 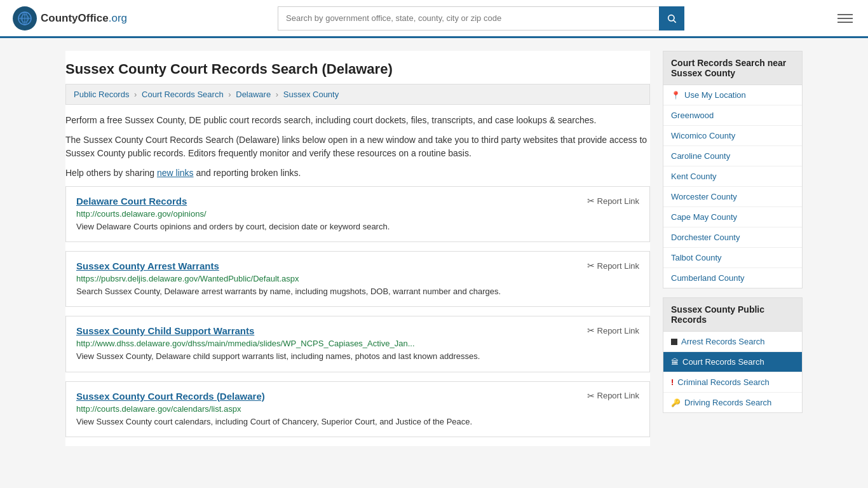 I want to click on record-title: Sussex County Child Support Warrants, so click(x=165, y=330).